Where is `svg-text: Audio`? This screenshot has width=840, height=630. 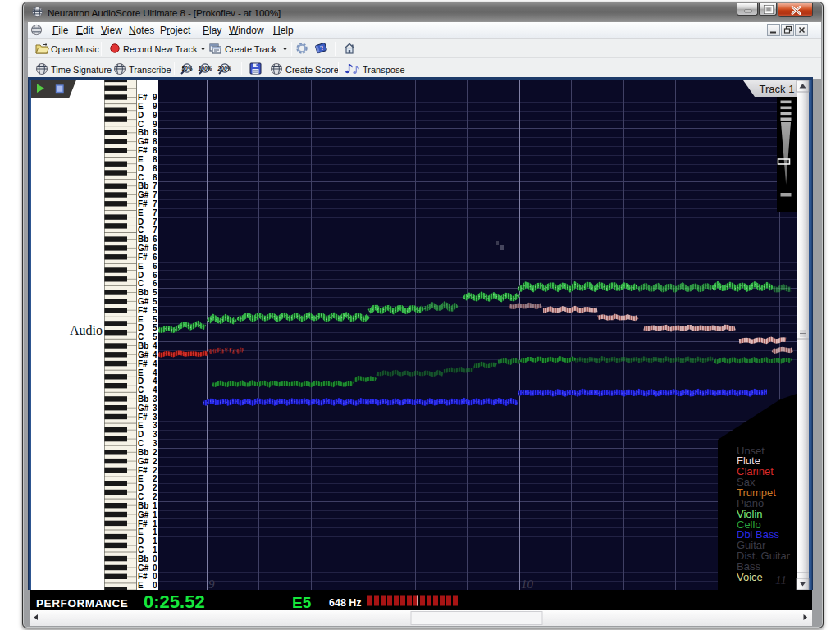 svg-text: Audio is located at coordinates (86, 330).